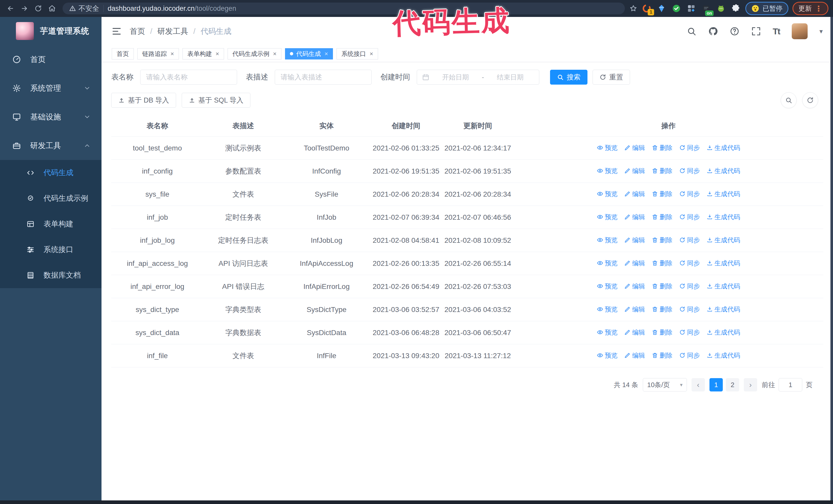  Describe the element at coordinates (736, 8) in the screenshot. I see `puzzle-extensions-icon` at that location.